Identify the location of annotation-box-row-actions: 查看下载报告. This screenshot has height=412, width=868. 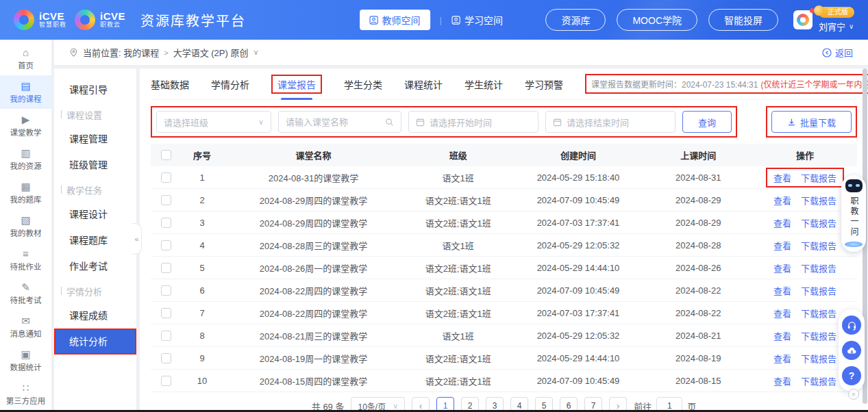
(805, 178).